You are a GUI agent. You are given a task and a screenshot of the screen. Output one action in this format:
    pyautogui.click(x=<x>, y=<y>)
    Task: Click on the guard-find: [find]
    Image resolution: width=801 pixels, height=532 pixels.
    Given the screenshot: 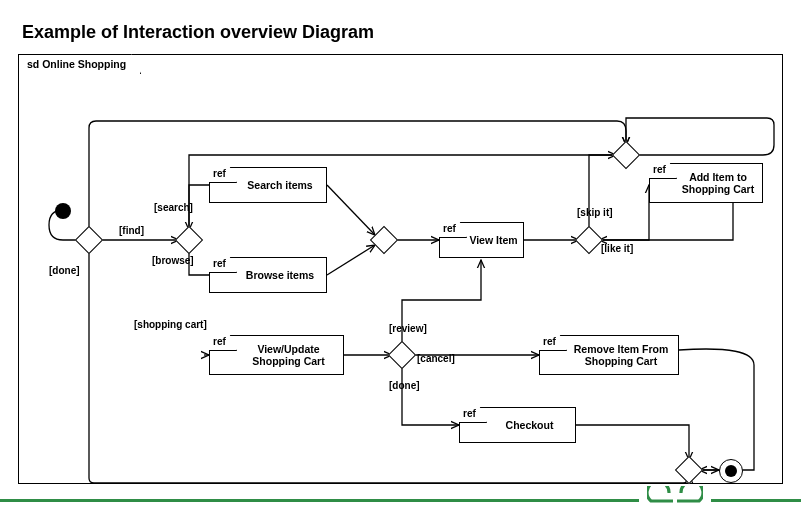 What is the action you would take?
    pyautogui.click(x=132, y=230)
    